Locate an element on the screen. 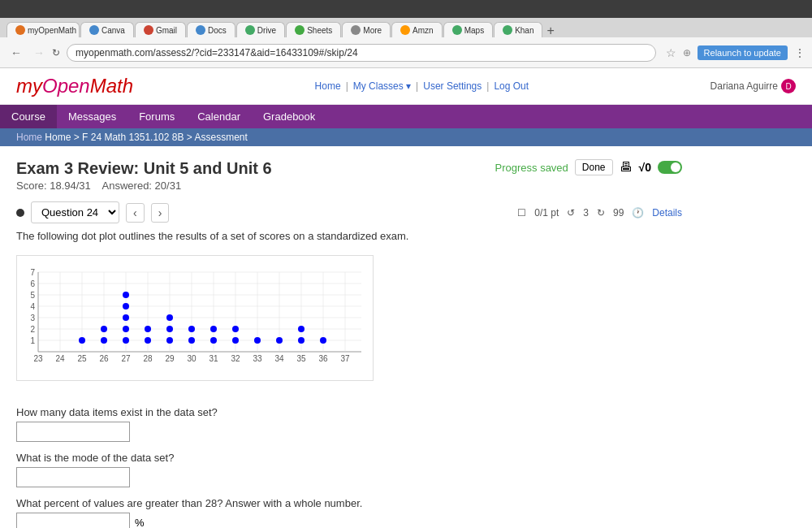  print-icon: 🖶 is located at coordinates (626, 167).